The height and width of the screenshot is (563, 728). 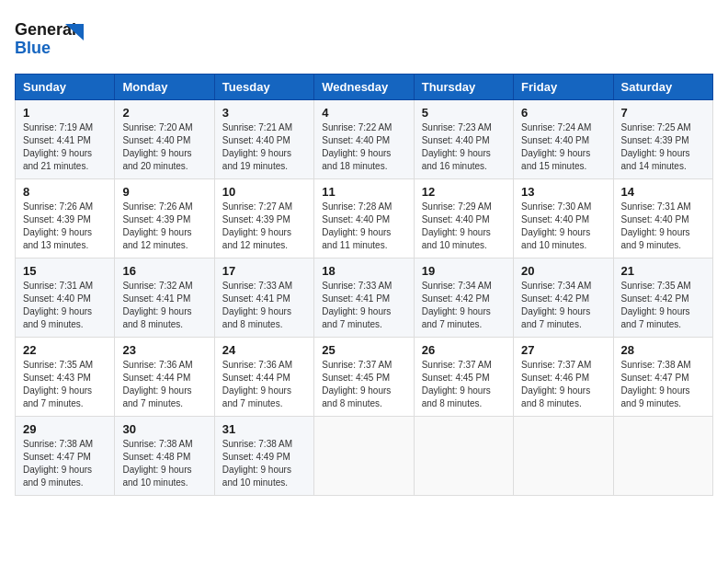 I want to click on calendar-cell: 8Sunrise: 7:26 AM Sunset: 4:39 PM Daylig…, so click(x=65, y=219).